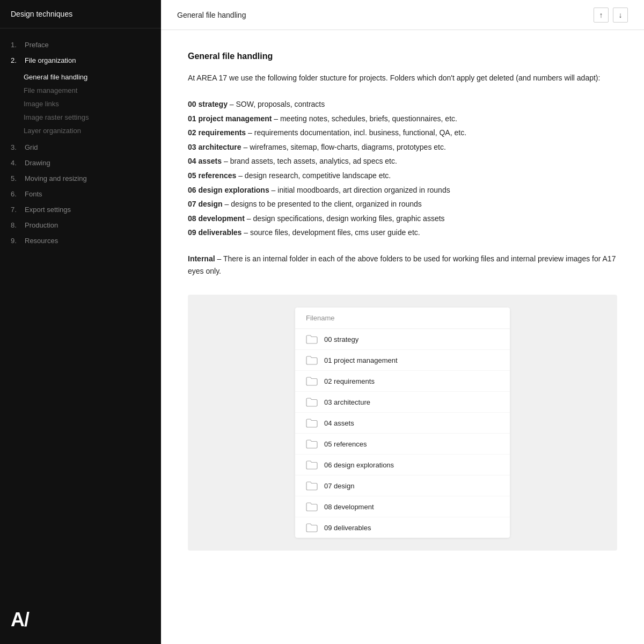 This screenshot has width=644, height=644. Describe the element at coordinates (346, 444) in the screenshot. I see `file-row-label: 05 references` at that location.